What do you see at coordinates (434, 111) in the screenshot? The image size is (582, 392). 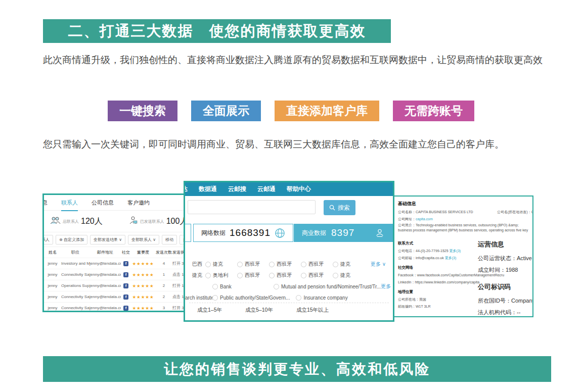 I see `feature-badge-no-account-switch: 无需跨账号` at bounding box center [434, 111].